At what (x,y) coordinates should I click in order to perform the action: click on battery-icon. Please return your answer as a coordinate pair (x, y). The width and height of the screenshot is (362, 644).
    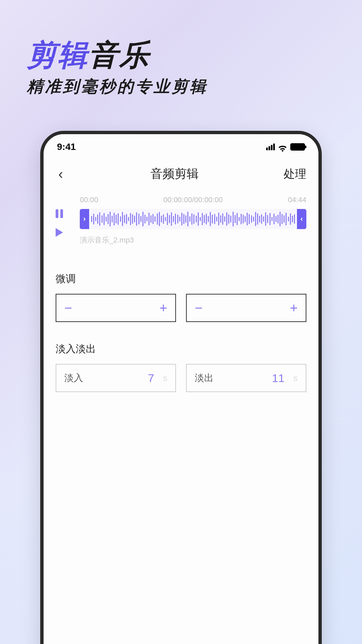
    Looking at the image, I should click on (298, 147).